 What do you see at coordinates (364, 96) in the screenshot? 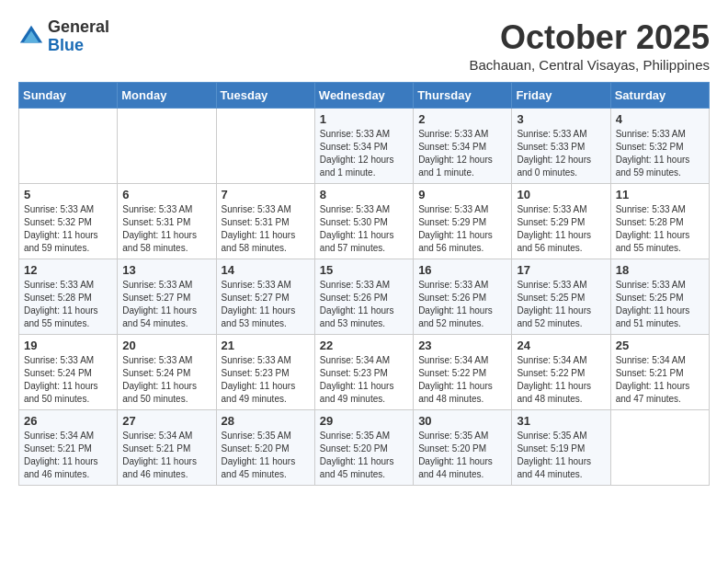
I see `calendar-header: SundayMondayTuesdayWednesdayThursdayFrid…` at bounding box center [364, 96].